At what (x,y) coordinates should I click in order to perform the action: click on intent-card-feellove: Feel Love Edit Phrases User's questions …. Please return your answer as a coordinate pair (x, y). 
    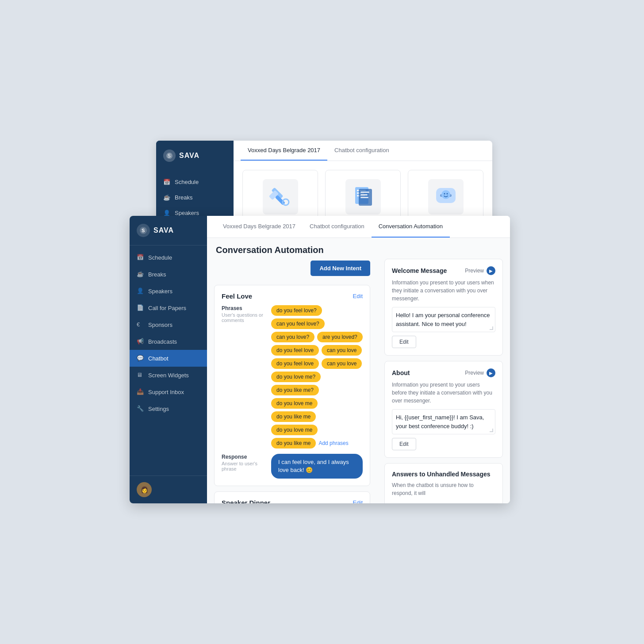
    Looking at the image, I should click on (292, 386).